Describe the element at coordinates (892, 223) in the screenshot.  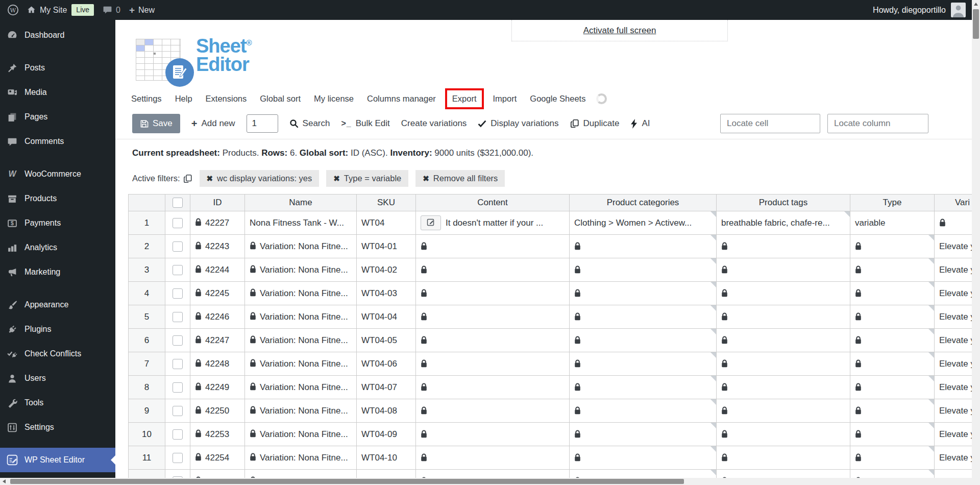
I see `cell-type: variable` at that location.